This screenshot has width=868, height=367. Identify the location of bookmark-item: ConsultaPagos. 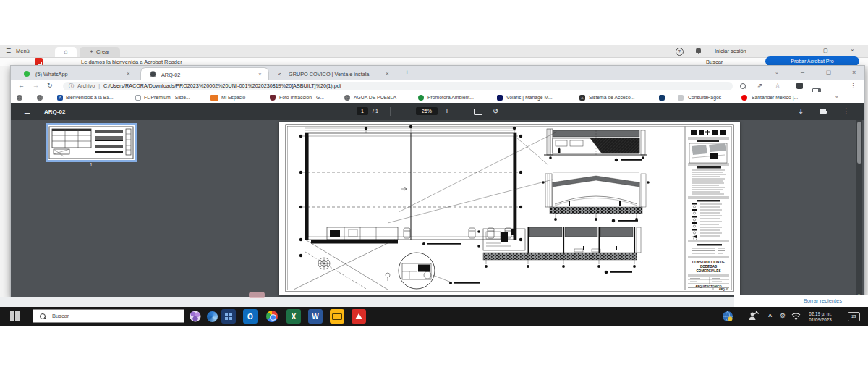
(705, 97).